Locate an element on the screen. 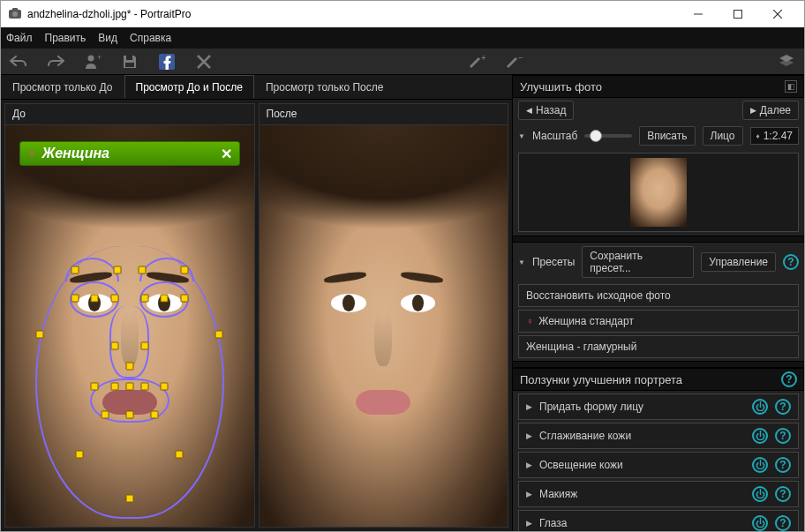  section-skin-smoothing: ▶ Сглаживание кожи ⏻ ? is located at coordinates (658, 436).